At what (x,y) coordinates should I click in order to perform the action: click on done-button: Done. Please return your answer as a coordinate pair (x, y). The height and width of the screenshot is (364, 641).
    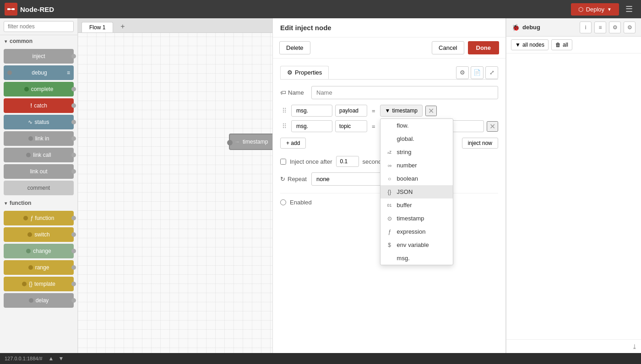
    Looking at the image, I should click on (483, 48).